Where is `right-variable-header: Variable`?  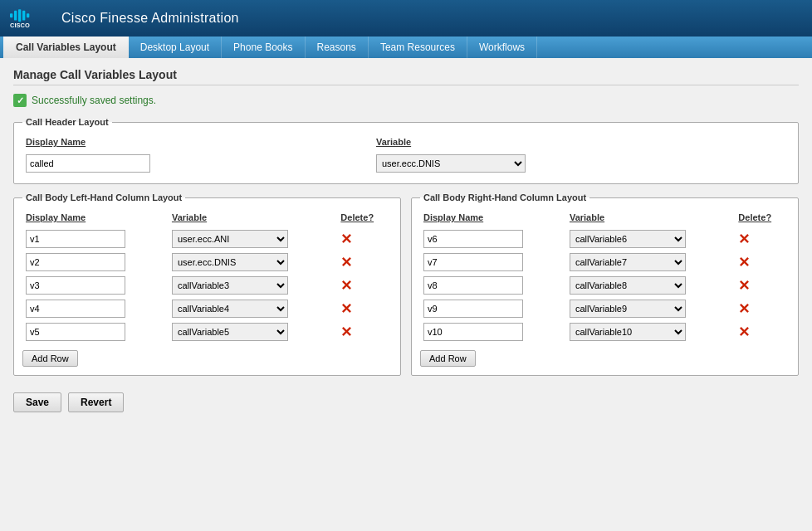 right-variable-header: Variable is located at coordinates (651, 219).